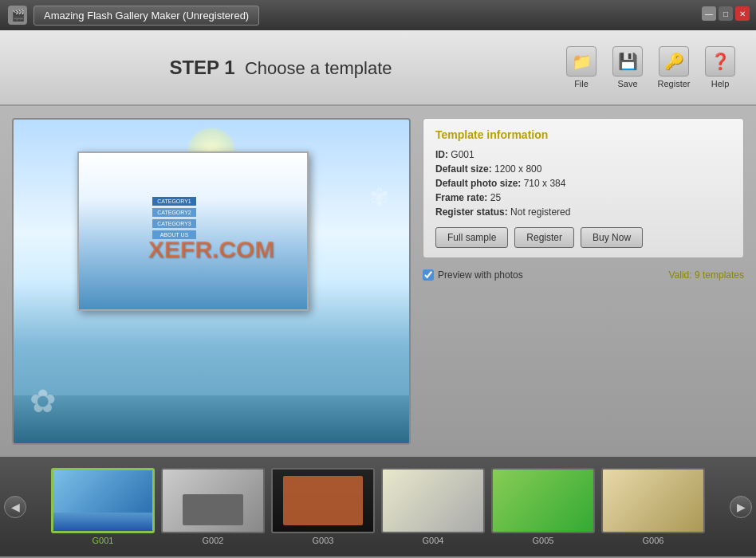 This screenshot has width=756, height=558. What do you see at coordinates (584, 238) in the screenshot?
I see `action-buttons: Full sample Register Buy Now` at bounding box center [584, 238].